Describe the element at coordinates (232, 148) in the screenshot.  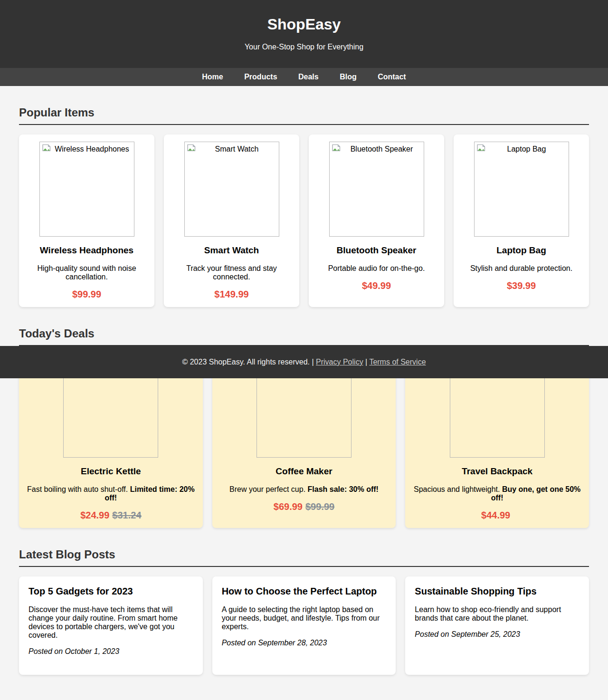
I see `image-alt-text: Smart Watch` at that location.